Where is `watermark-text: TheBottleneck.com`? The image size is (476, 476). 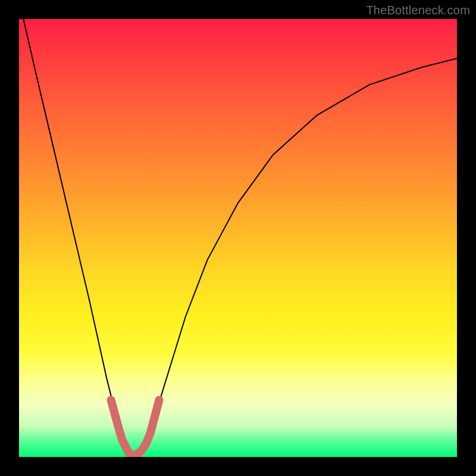
watermark-text: TheBottleneck.com is located at coordinates (418, 11).